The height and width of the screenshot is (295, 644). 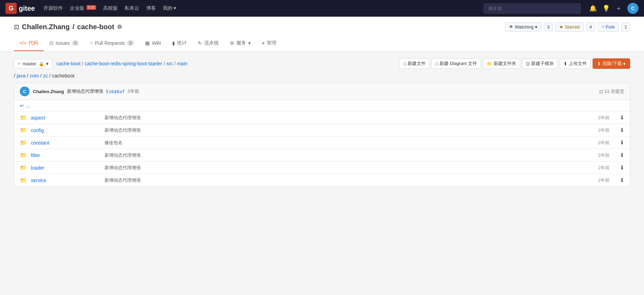 I want to click on logo-icon: G, so click(x=11, y=8).